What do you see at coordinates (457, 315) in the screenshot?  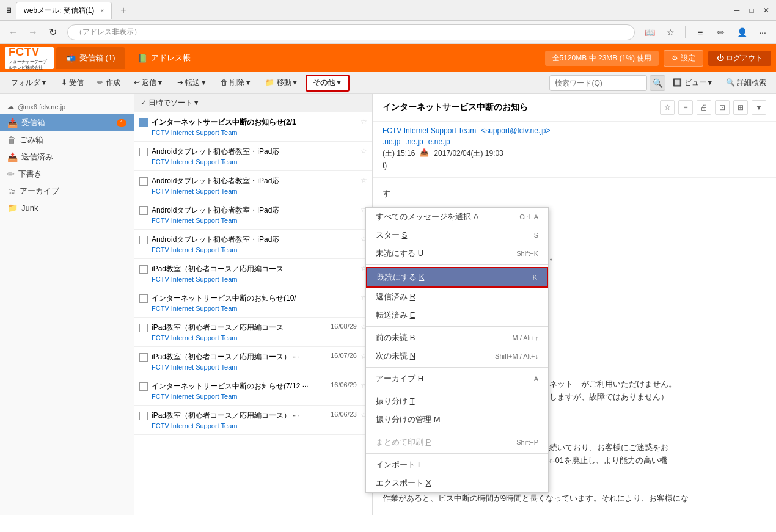 I see `menu-item-forwarded: 転送済み E` at bounding box center [457, 315].